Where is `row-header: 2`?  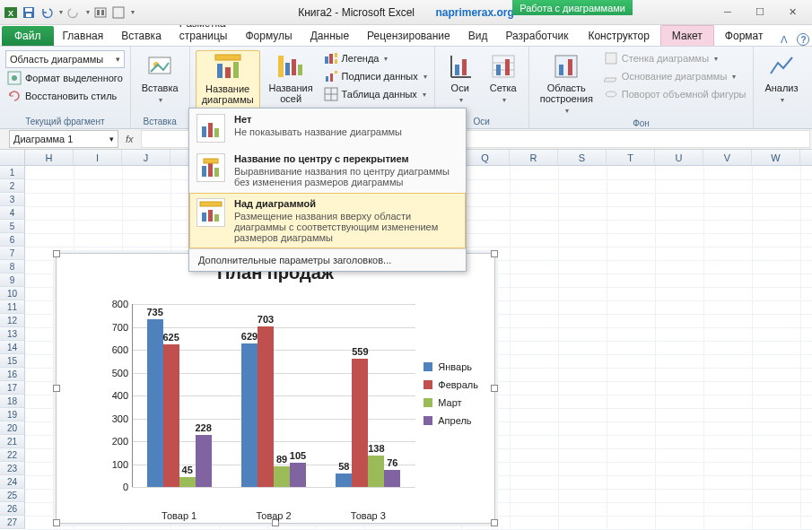 row-header: 2 is located at coordinates (13, 187).